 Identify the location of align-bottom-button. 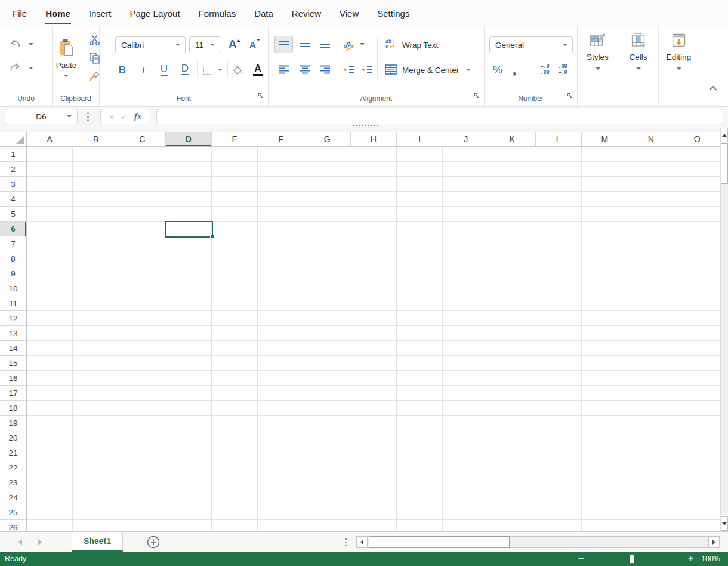
(325, 44).